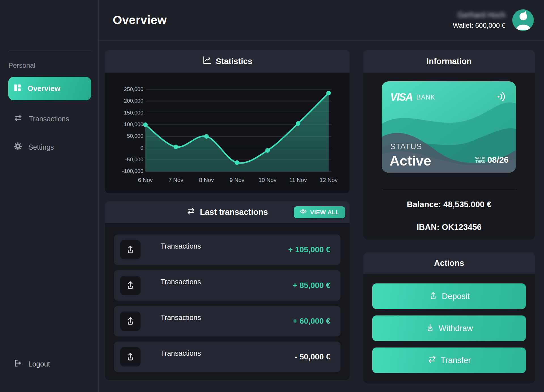 This screenshot has height=392, width=544. What do you see at coordinates (227, 285) in the screenshot?
I see `transaction-row: Transactions + 85,000 €` at bounding box center [227, 285].